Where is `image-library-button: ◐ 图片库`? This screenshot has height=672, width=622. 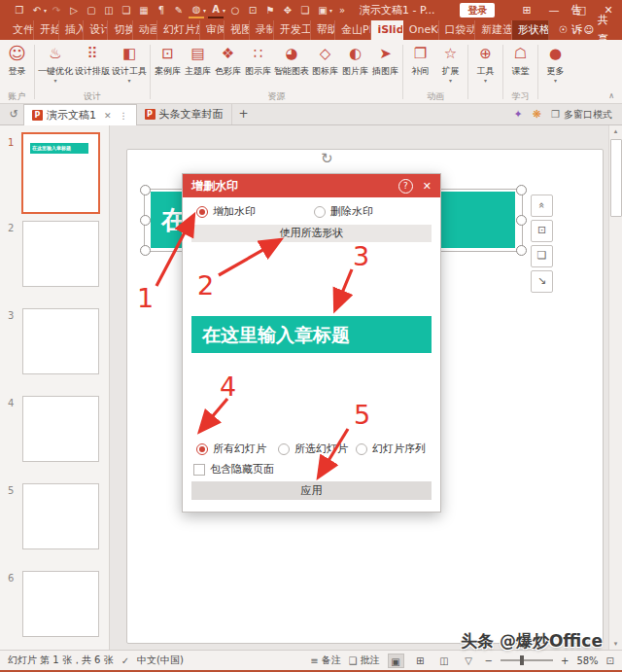 image-library-button: ◐ 图片库 is located at coordinates (356, 59).